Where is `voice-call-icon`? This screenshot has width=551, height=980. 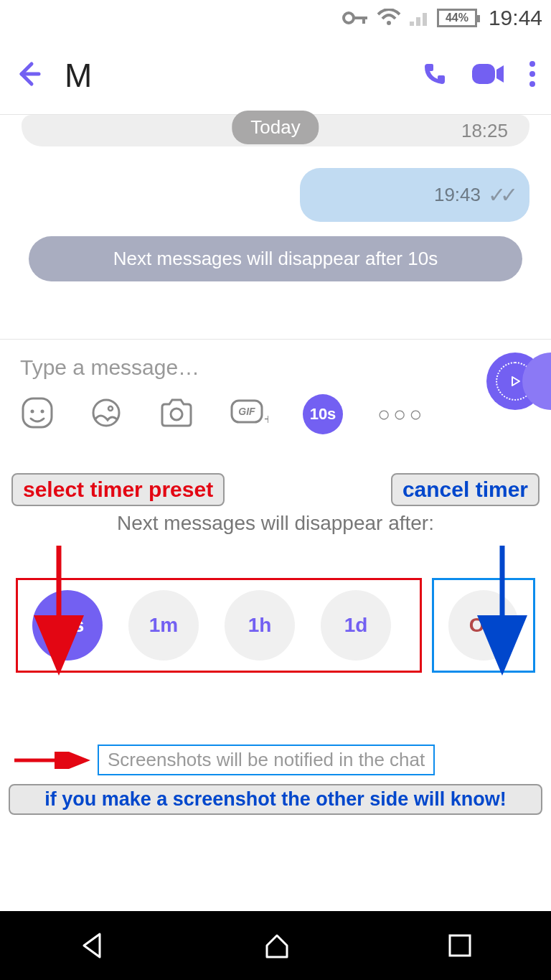 voice-call-icon is located at coordinates (435, 75).